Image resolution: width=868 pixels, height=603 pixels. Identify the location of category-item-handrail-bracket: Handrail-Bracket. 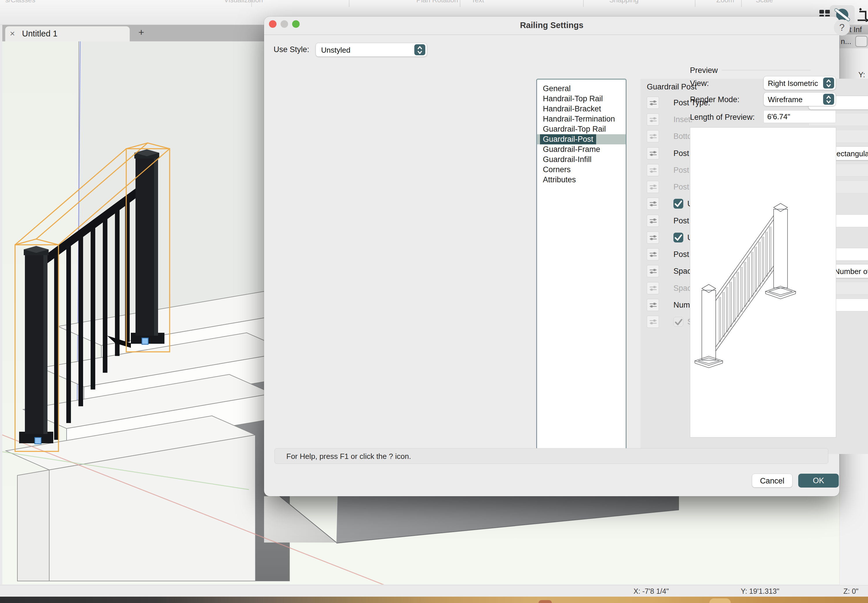
(581, 109).